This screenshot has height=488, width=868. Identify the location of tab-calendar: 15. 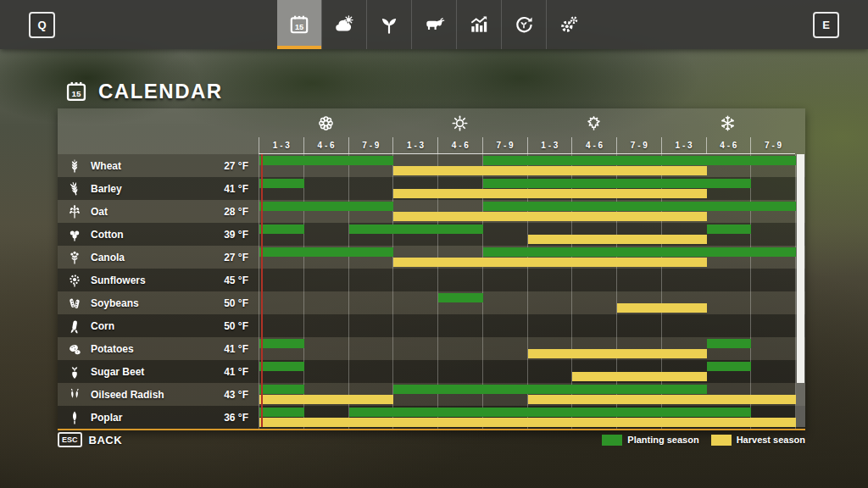
(299, 25).